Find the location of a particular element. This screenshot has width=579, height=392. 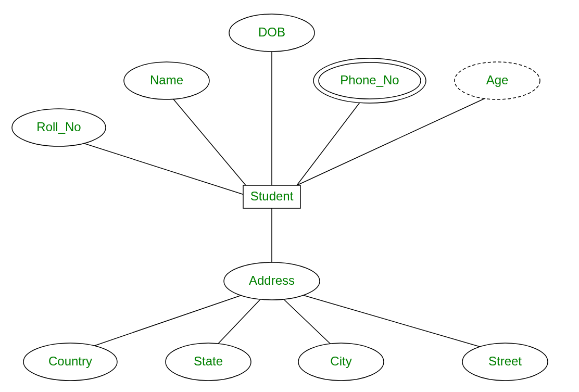

attr-age: Age is located at coordinates (497, 81).